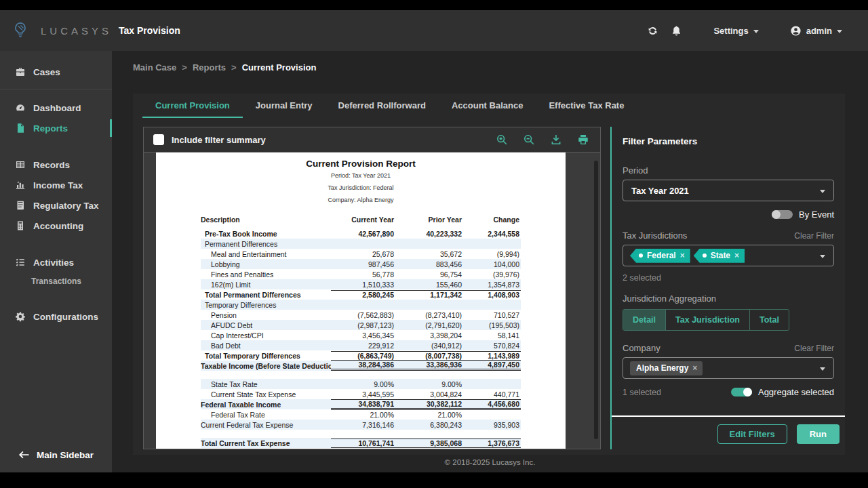  I want to click on row-value: 25,678, so click(363, 254).